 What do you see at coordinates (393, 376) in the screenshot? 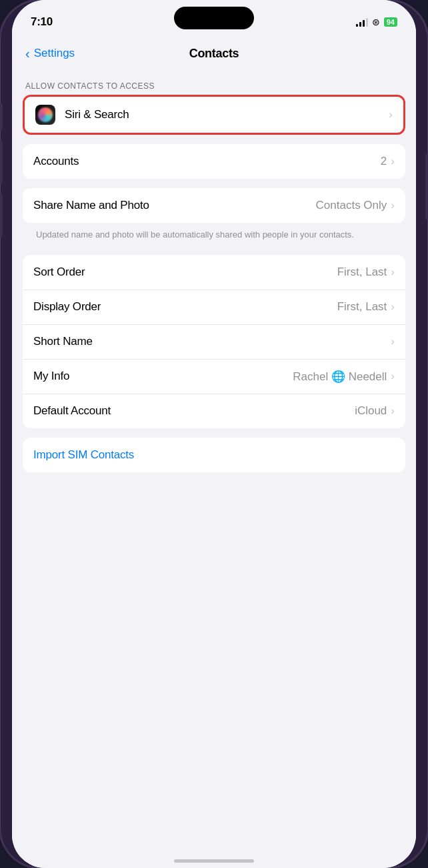
I see `my-info-chevron-icon: ›` at bounding box center [393, 376].